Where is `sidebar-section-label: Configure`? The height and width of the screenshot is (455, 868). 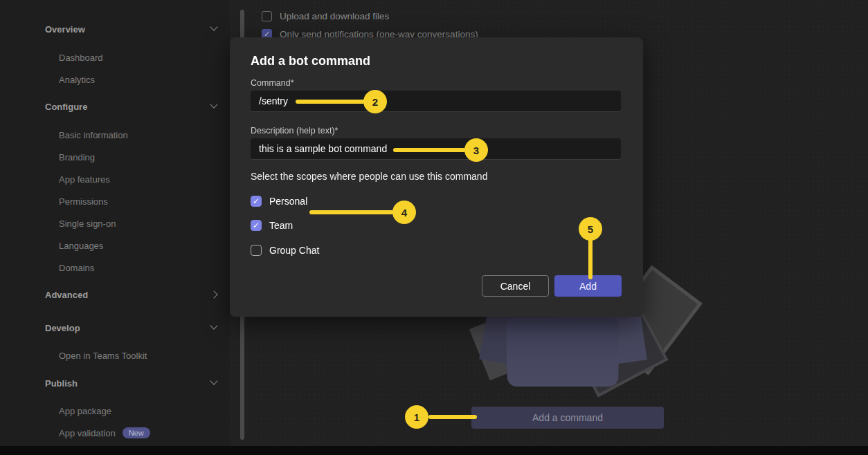 sidebar-section-label: Configure is located at coordinates (66, 106).